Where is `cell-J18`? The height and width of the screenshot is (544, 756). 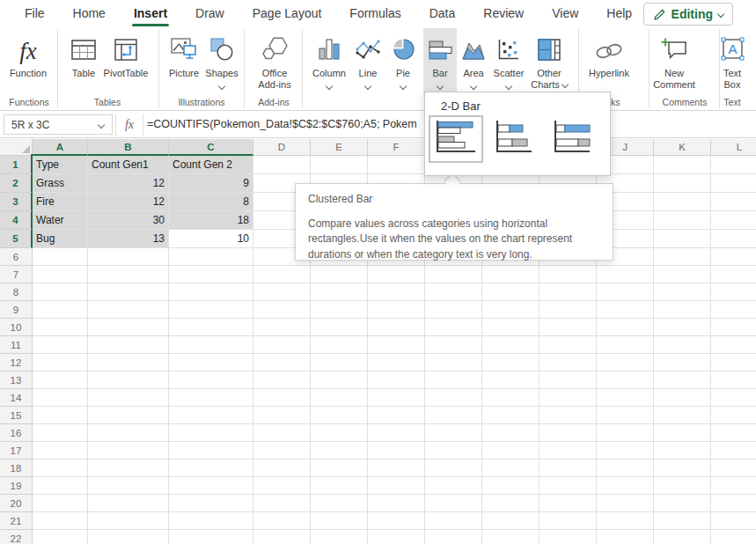 cell-J18 is located at coordinates (625, 468).